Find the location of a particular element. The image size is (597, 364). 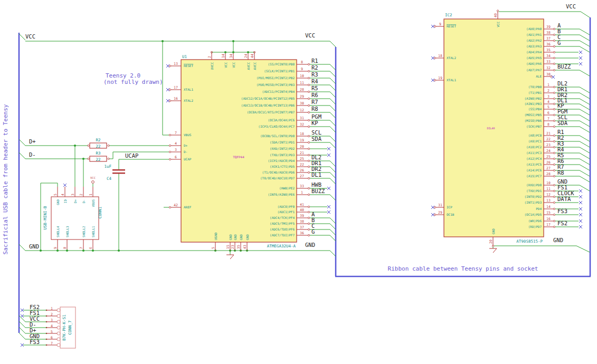

net-label-dplus: D+ is located at coordinates (33, 141).